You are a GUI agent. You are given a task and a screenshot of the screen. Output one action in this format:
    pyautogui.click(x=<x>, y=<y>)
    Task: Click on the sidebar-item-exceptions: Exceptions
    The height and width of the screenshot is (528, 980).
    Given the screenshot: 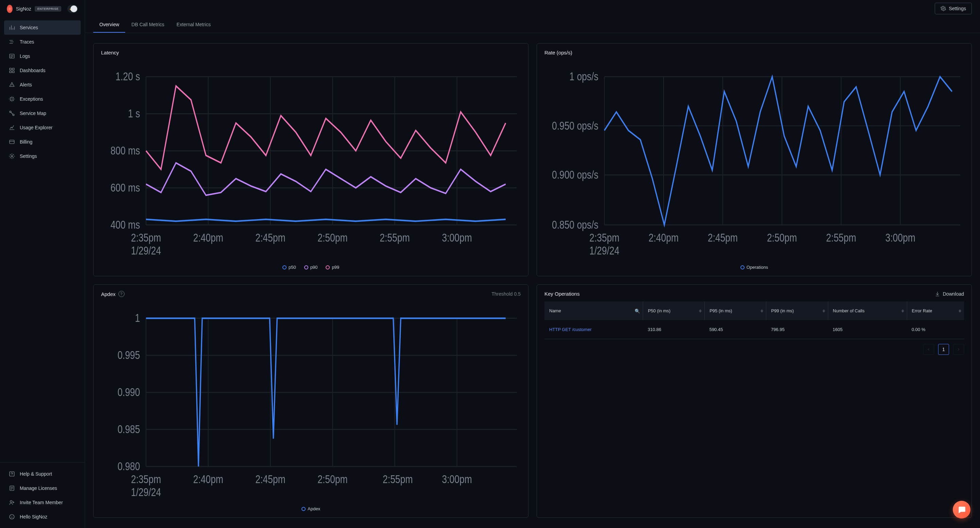 What is the action you would take?
    pyautogui.click(x=43, y=99)
    